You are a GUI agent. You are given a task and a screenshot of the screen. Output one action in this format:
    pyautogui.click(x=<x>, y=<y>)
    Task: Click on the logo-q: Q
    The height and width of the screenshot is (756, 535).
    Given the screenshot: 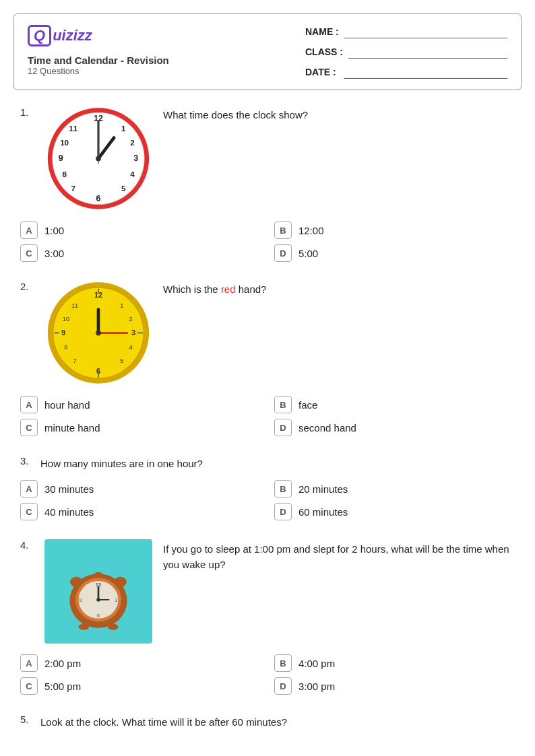 What is the action you would take?
    pyautogui.click(x=39, y=36)
    